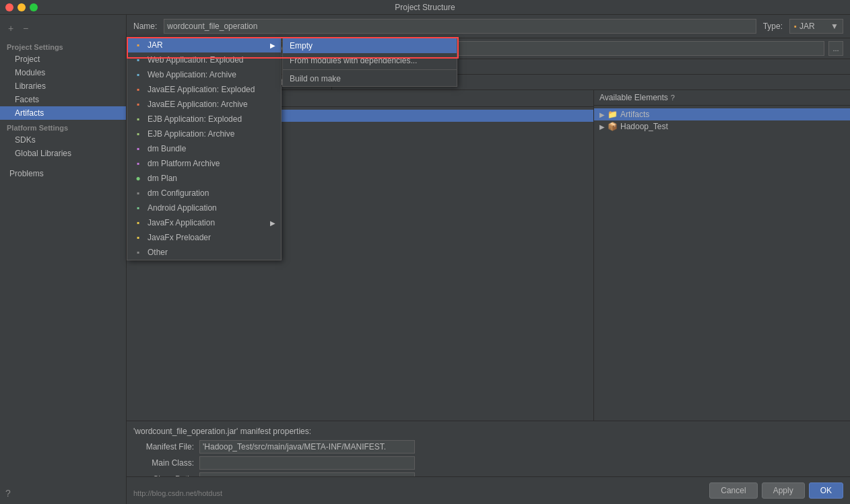 Image resolution: width=850 pixels, height=504 pixels. I want to click on javafx-icon: ▪, so click(138, 223).